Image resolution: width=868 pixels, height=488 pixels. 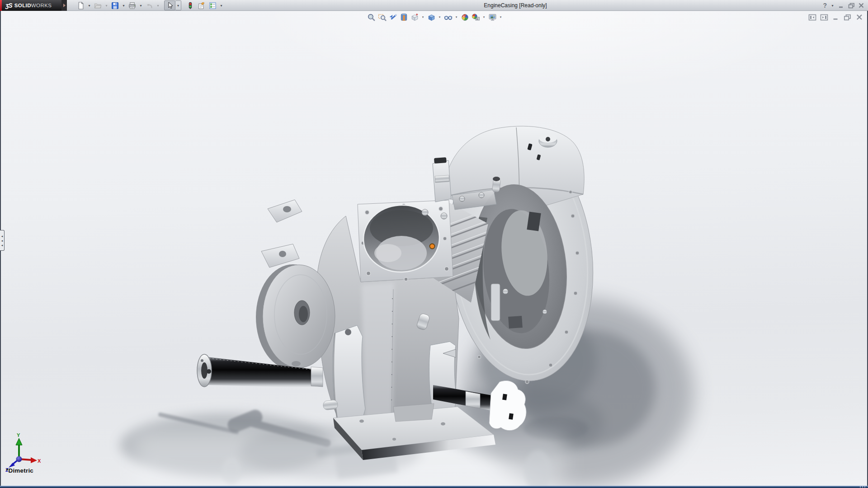 What do you see at coordinates (835, 17) in the screenshot?
I see `minimize-document-button` at bounding box center [835, 17].